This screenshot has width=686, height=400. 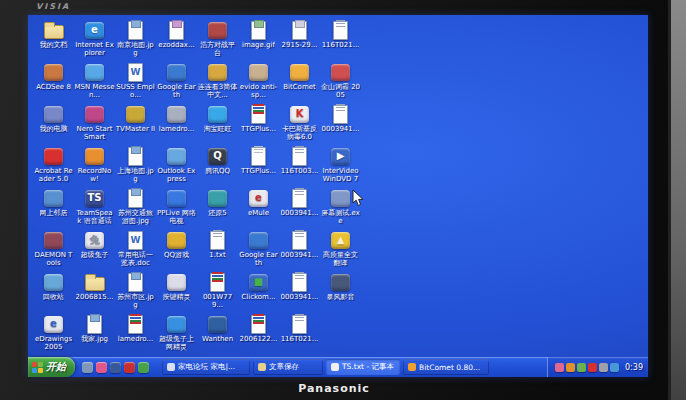 I want to click on icon-daemon-tools: DAEMON Tools, so click(x=54, y=251).